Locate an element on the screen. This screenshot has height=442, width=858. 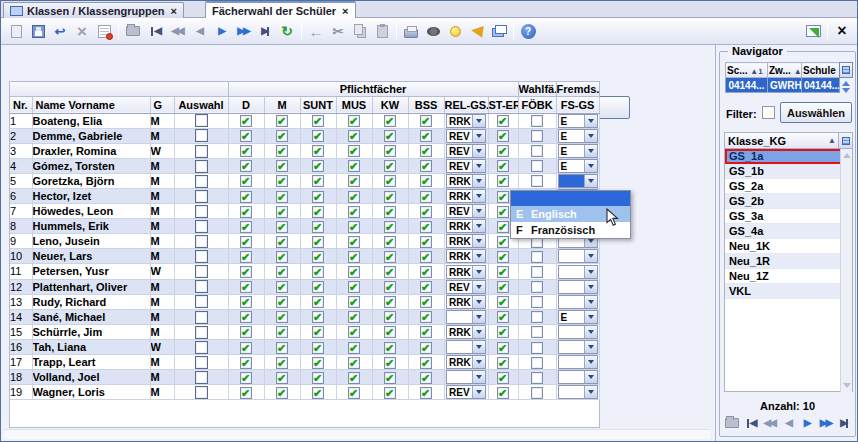
windows-button is located at coordinates (499, 31).